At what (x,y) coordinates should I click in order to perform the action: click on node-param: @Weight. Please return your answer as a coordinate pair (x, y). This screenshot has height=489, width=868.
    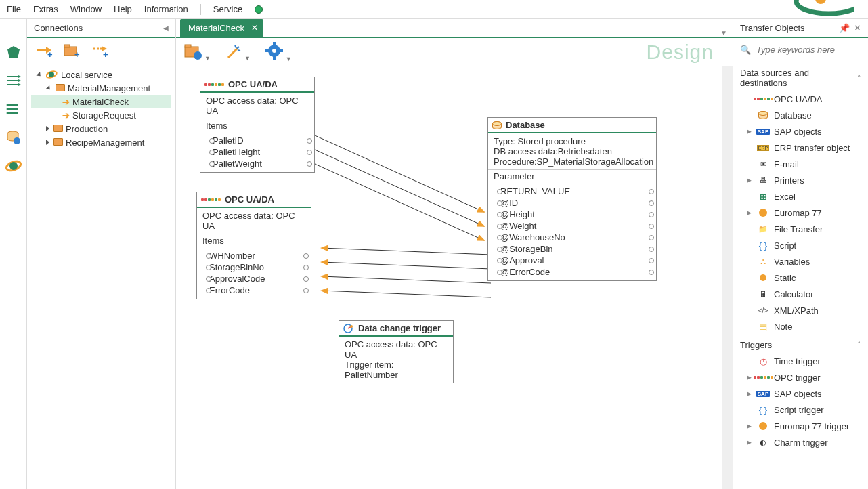
    Looking at the image, I should click on (519, 226).